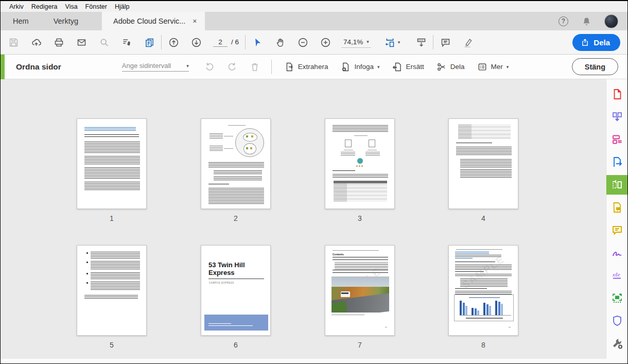 The width and height of the screenshot is (628, 364). I want to click on share-button: Dela, so click(596, 42).